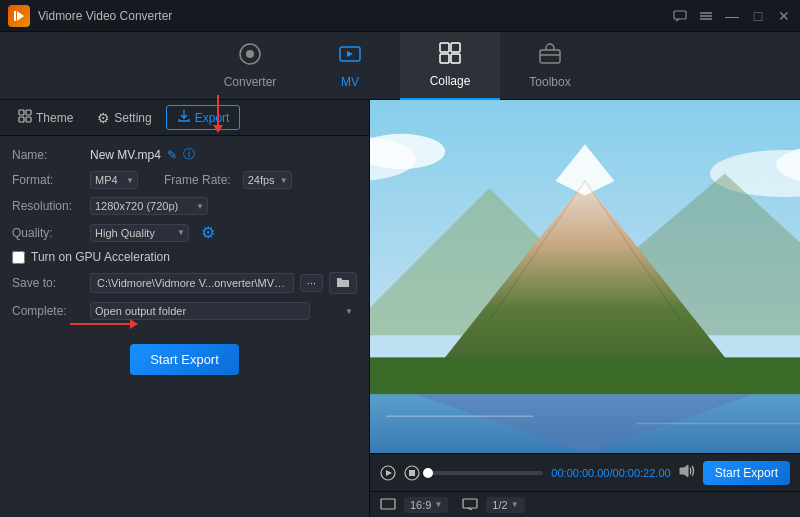  I want to click on sub-nav: Theme ⚙ Setting Export, so click(184, 118).